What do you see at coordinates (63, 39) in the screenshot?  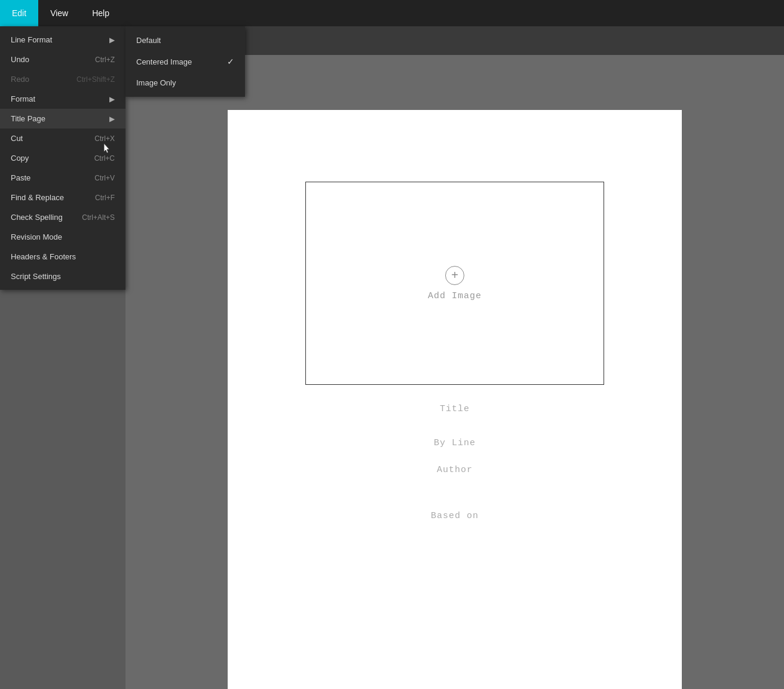 I see `menu-item-line-format: Line Format ▶` at bounding box center [63, 39].